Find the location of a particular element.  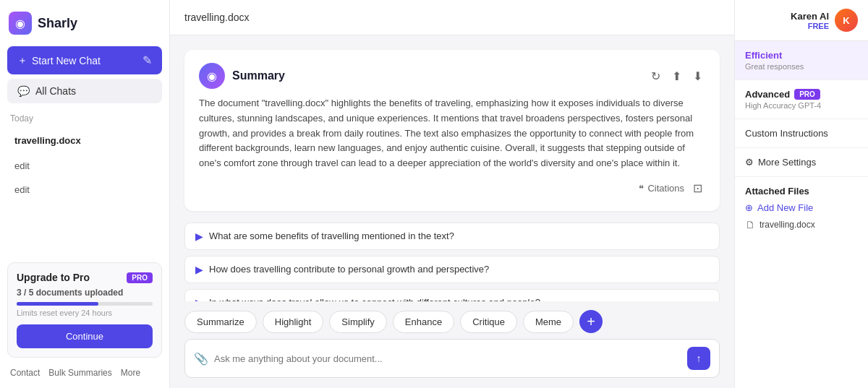

progress-bar-fill is located at coordinates (58, 303).